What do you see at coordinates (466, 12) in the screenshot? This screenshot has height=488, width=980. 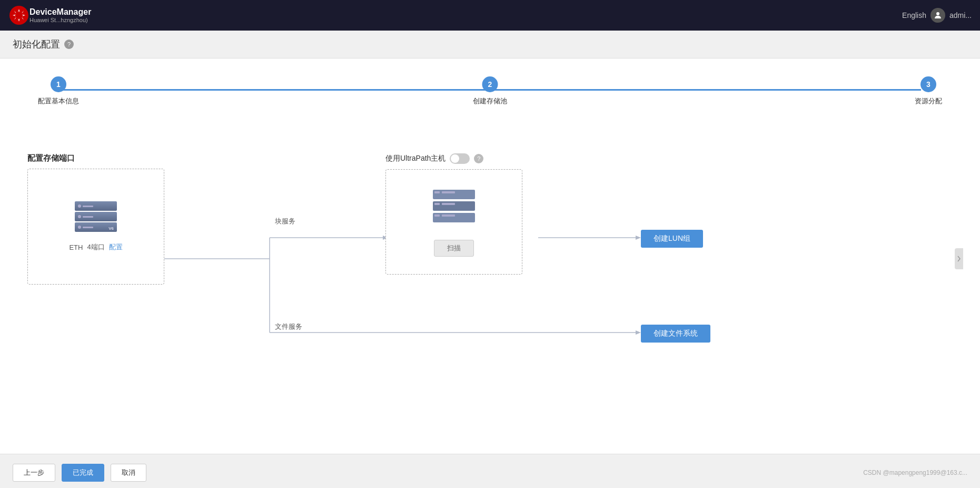 I see `app-name: DeviceManager` at bounding box center [466, 12].